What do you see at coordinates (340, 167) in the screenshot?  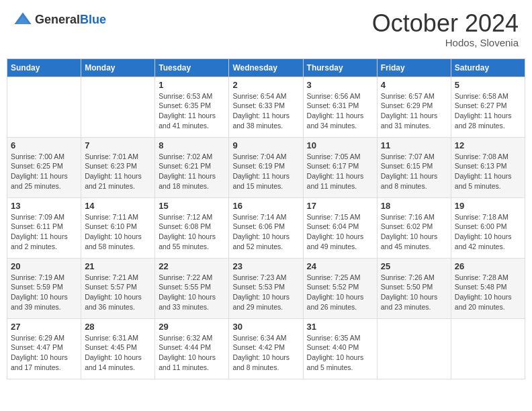 I see `calendar-cell: 10Sunrise: 7:05 AM Sunset: 6:17 PM Dayli…` at bounding box center [340, 167].